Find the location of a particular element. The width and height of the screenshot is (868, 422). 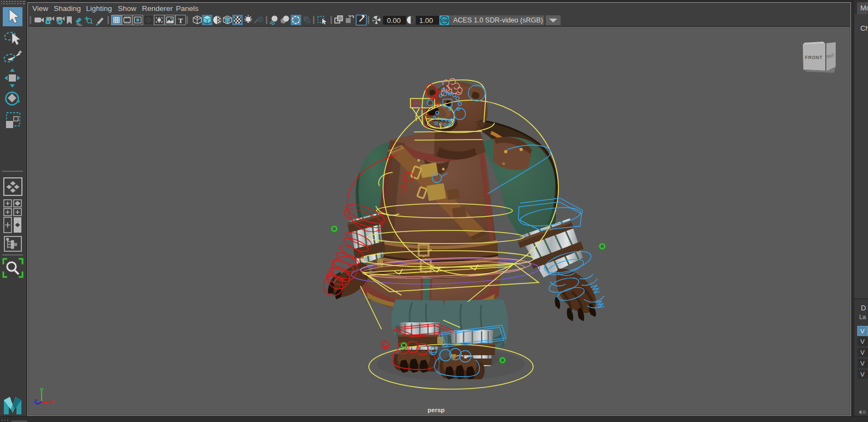

svg-text: D is located at coordinates (864, 308).